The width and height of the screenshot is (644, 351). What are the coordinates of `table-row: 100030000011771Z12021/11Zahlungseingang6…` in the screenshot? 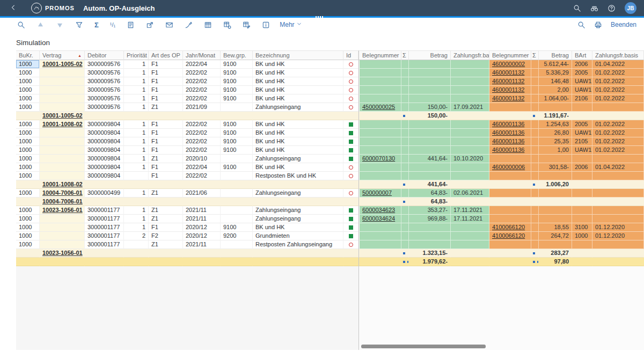 It's located at (330, 219).